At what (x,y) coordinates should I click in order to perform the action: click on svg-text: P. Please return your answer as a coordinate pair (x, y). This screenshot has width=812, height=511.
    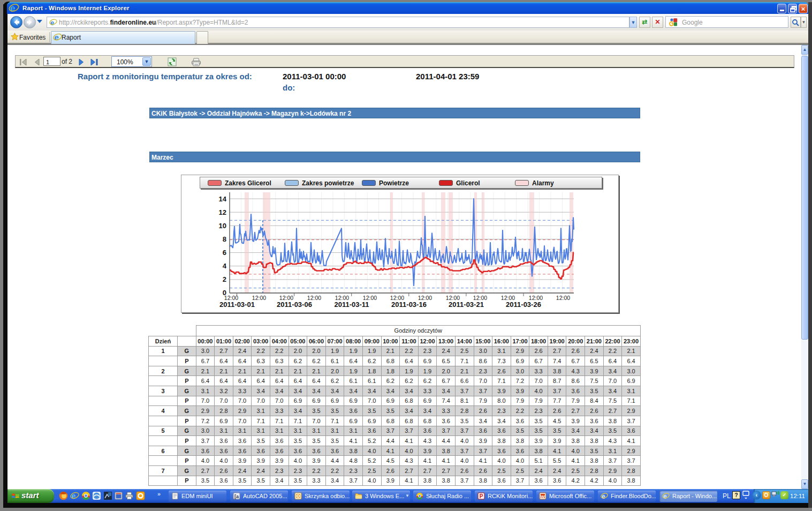
    Looking at the image, I should click on (482, 496).